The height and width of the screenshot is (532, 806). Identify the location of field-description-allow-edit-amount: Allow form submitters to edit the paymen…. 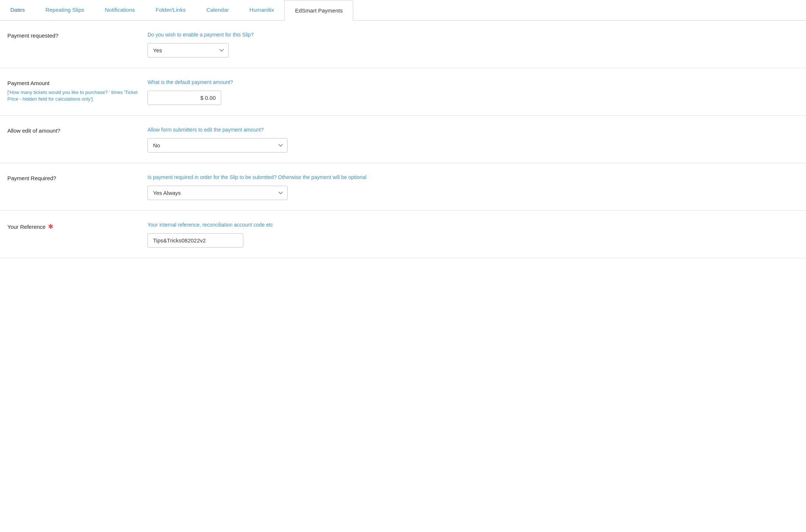
(473, 130).